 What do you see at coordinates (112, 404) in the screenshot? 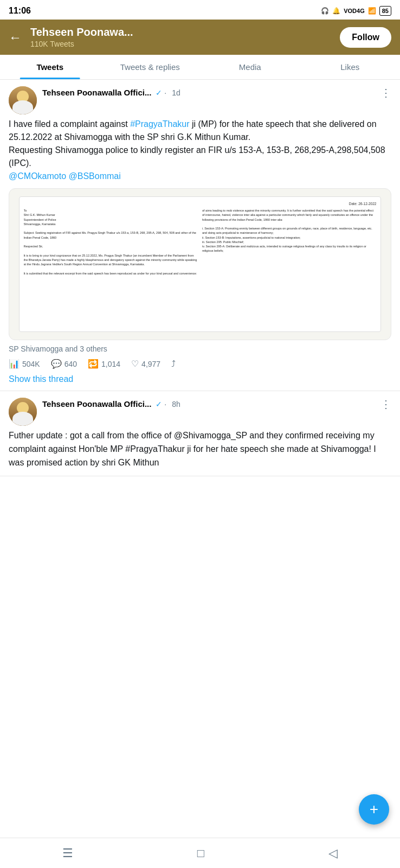
I see `tweet-2-name-section: Tehseen Poonawalla Offici... ✓ · 8h` at bounding box center [112, 404].